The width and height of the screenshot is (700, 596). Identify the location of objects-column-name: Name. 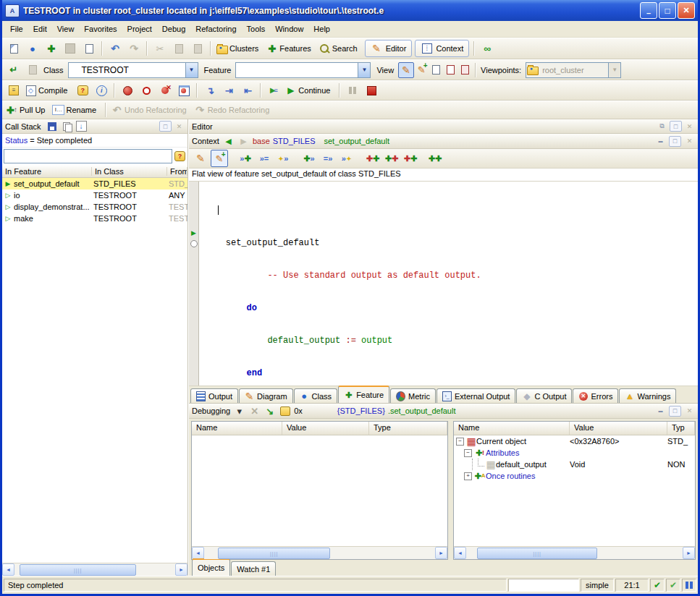
(512, 428).